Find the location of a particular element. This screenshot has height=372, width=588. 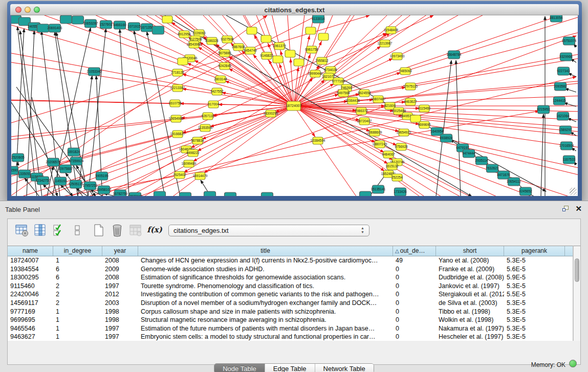

delete-table-icon is located at coordinates (117, 230).